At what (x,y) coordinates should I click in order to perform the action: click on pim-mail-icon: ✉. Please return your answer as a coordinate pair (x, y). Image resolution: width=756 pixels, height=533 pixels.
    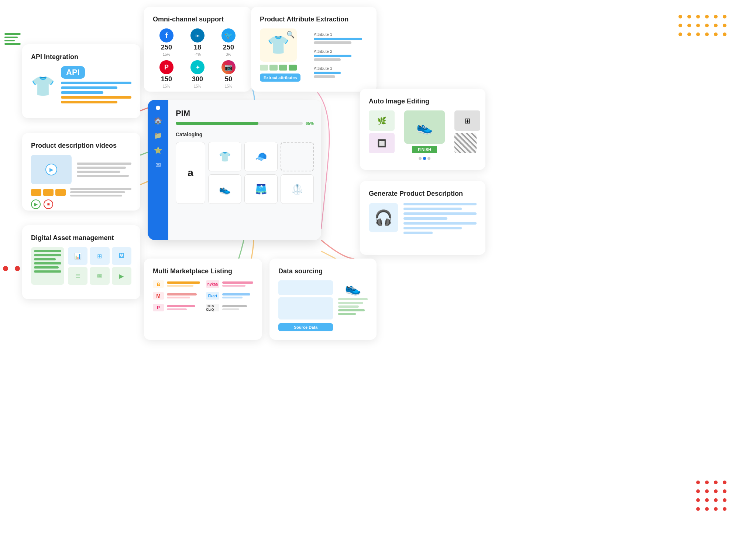
    Looking at the image, I should click on (158, 165).